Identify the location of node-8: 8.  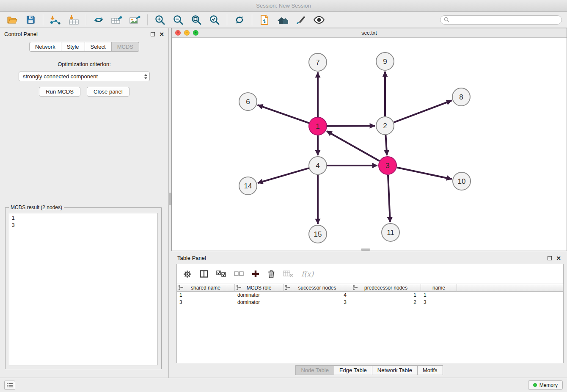
(461, 97).